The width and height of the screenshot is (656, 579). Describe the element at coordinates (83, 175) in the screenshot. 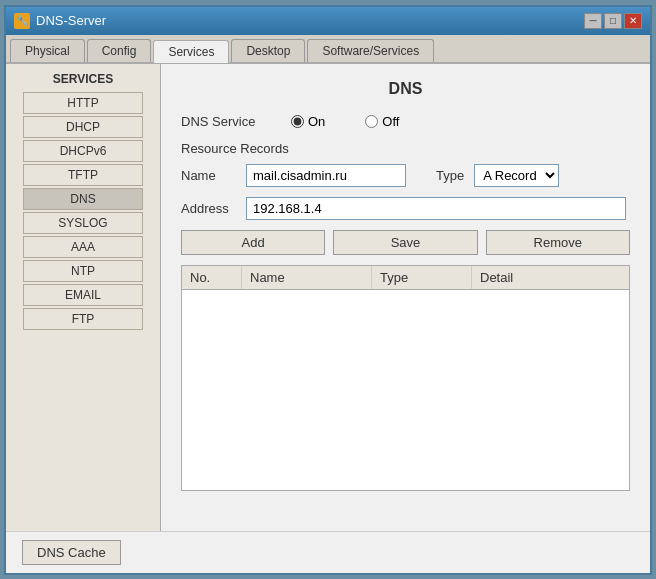

I see `sidebar-item-tftp: TFTP` at that location.